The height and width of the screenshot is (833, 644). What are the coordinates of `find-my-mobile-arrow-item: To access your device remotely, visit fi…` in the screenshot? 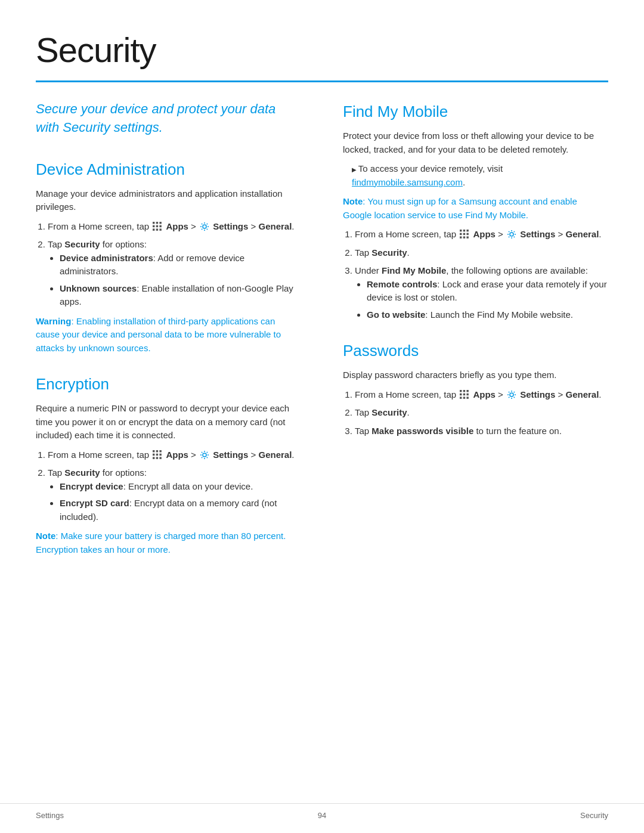 It's located at (480, 175).